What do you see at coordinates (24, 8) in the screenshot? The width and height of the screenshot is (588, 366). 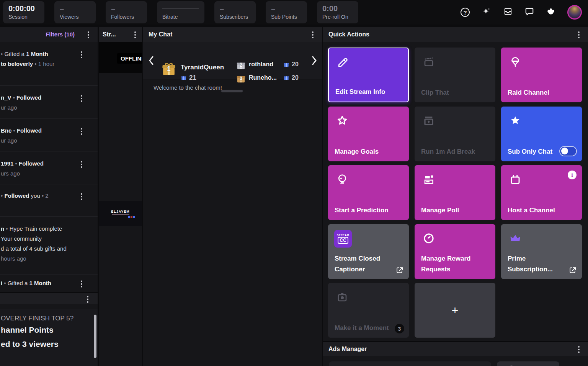 I see `session-value: 0:00:00` at bounding box center [24, 8].